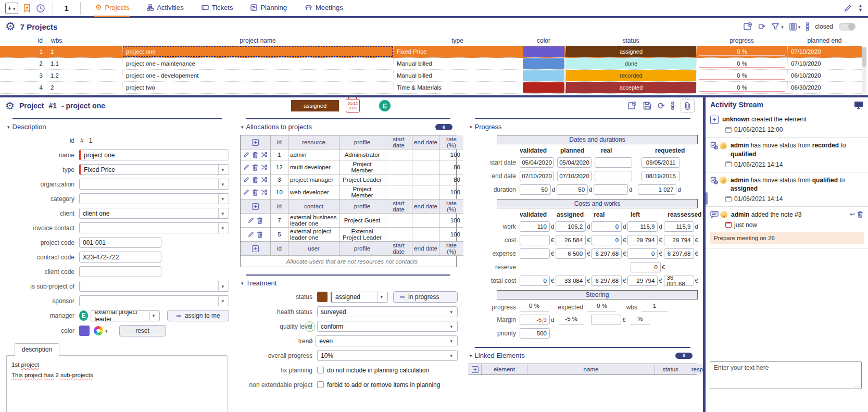 The image size is (868, 412). Describe the element at coordinates (198, 316) in the screenshot. I see `assign-to-me-button: ⇨ assign to me` at that location.